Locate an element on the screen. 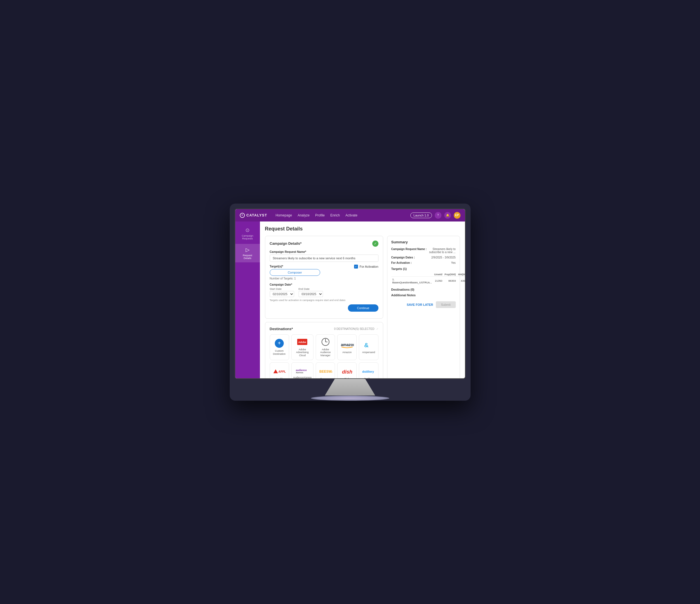 This screenshot has width=700, height=604. campaign-date-section: Campaign Date* Start Date 02/10/2025 is located at coordinates (324, 292).